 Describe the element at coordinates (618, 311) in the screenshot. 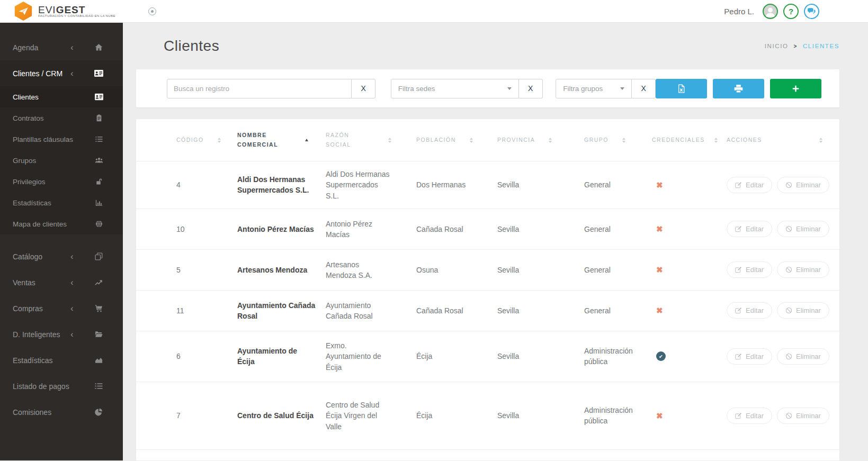

I see `cell-grupo: General` at that location.